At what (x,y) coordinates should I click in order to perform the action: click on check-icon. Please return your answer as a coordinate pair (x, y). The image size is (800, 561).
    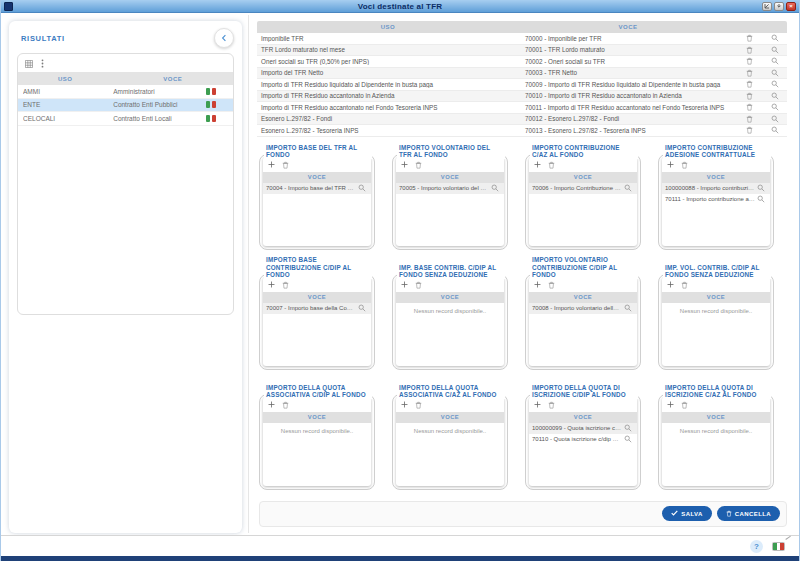
    Looking at the image, I should click on (674, 514).